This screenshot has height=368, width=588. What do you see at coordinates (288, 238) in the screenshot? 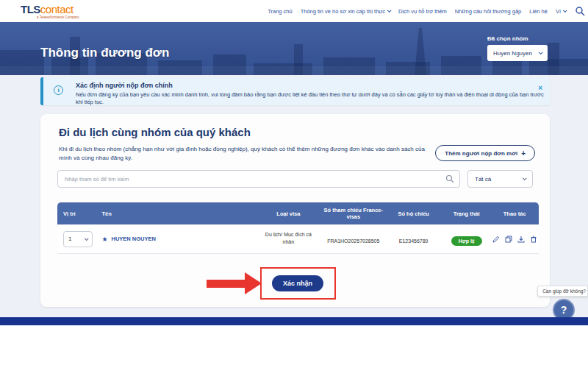
I see `visa-type: Du lịch/ Mục đích cá nhân` at bounding box center [288, 238].